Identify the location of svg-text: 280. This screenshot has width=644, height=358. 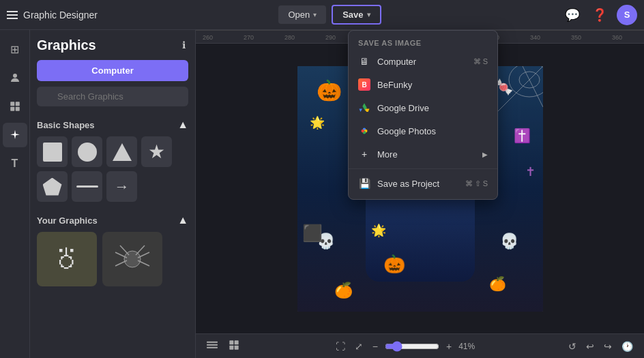
(289, 38).